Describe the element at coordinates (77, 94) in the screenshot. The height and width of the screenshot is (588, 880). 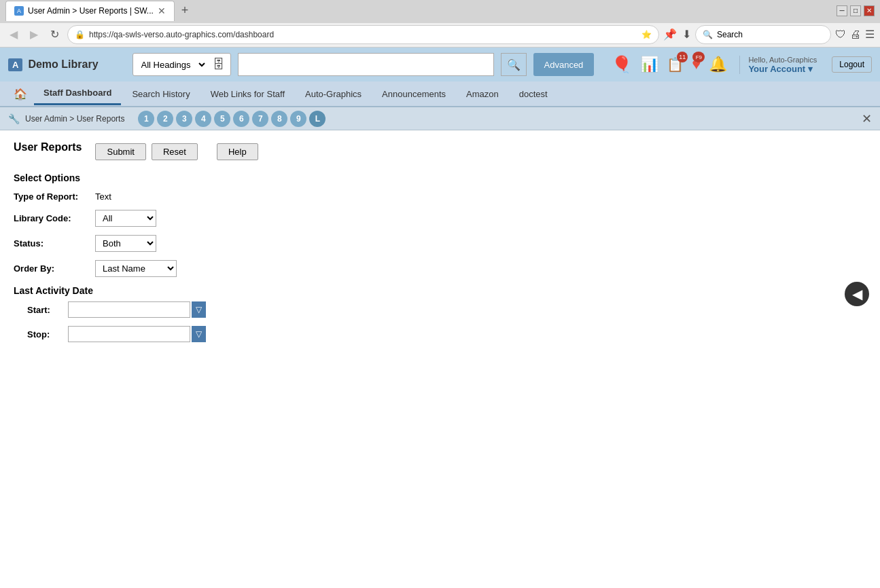
I see `nav-staff-dashboard: Staff Dashboard` at that location.